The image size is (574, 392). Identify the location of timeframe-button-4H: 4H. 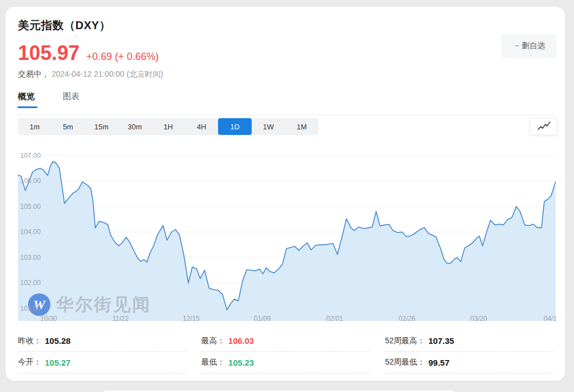
(202, 127).